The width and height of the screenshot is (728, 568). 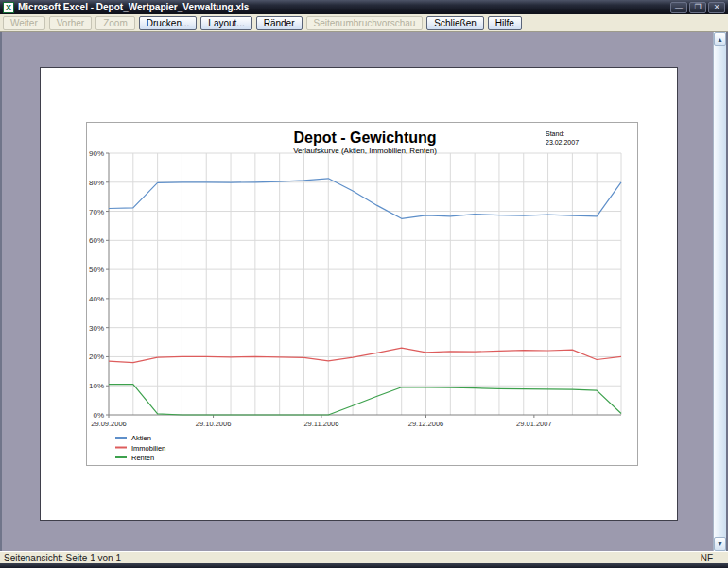 I want to click on raender-button: Ränder, so click(x=280, y=23).